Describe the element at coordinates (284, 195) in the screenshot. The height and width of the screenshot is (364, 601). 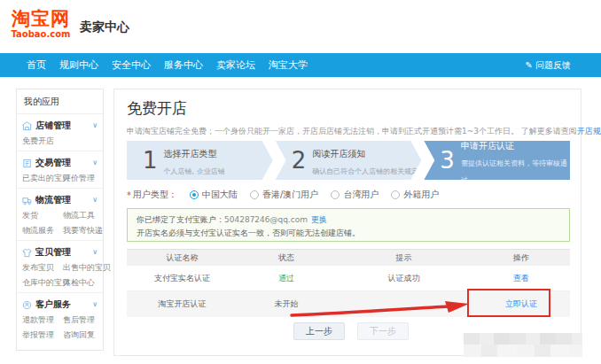
I see `radio-hongkong-macau: 香港/澳门用户` at that location.